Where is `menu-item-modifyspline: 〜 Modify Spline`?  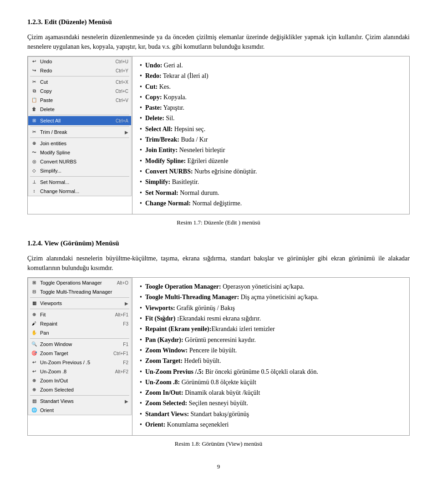 menu-item-modifyspline: 〜 Modify Spline is located at coordinates (80, 153).